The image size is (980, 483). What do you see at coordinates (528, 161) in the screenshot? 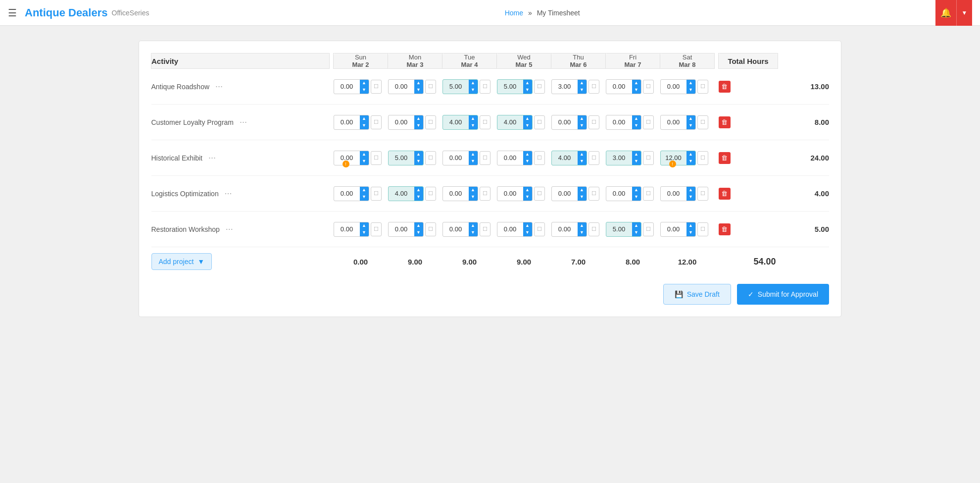
I see `spin-down-r2-d3: ▼` at bounding box center [528, 161].